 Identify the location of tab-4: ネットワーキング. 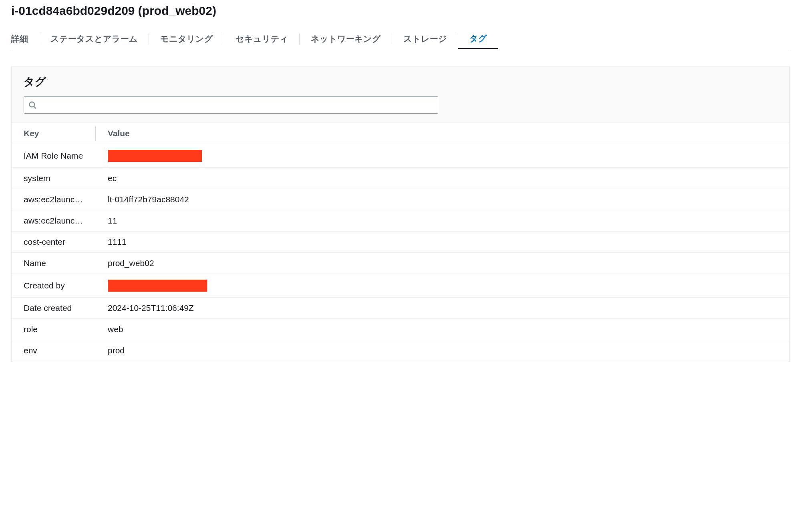
(346, 39).